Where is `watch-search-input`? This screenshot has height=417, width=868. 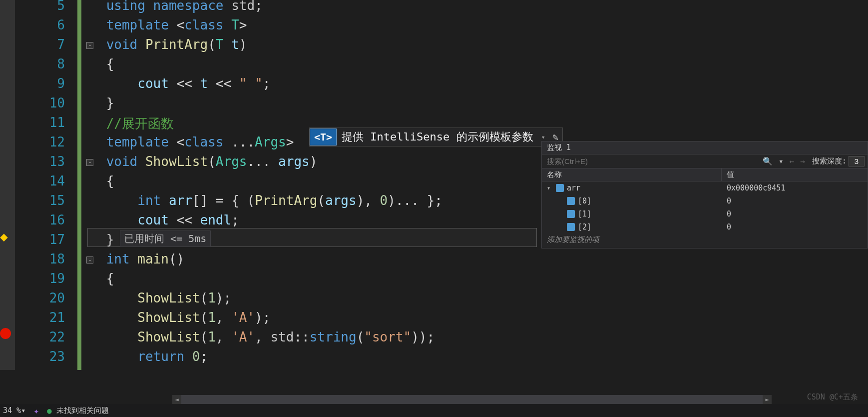
watch-search-input is located at coordinates (652, 161).